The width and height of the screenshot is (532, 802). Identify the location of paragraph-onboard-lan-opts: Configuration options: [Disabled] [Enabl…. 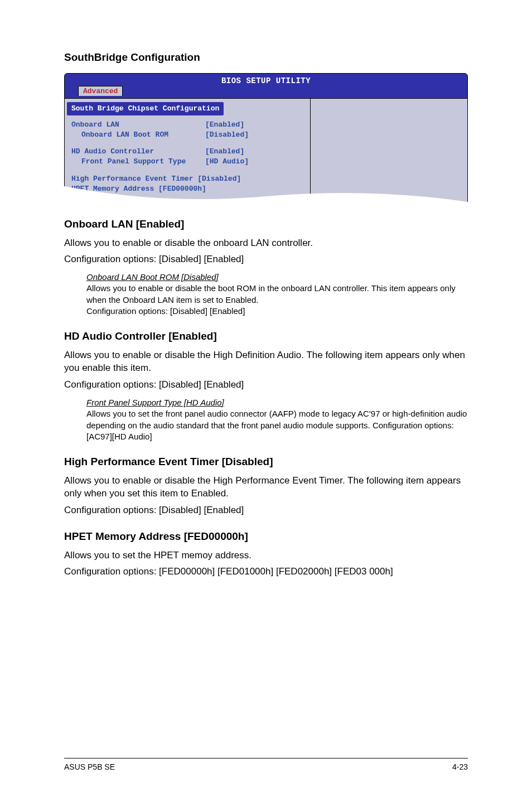
(266, 259).